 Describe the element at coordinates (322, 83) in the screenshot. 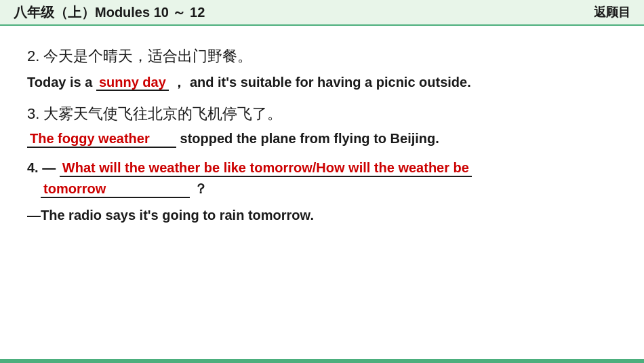

I see `q2-english: Today is a sunny day ， and it's suitable…` at that location.